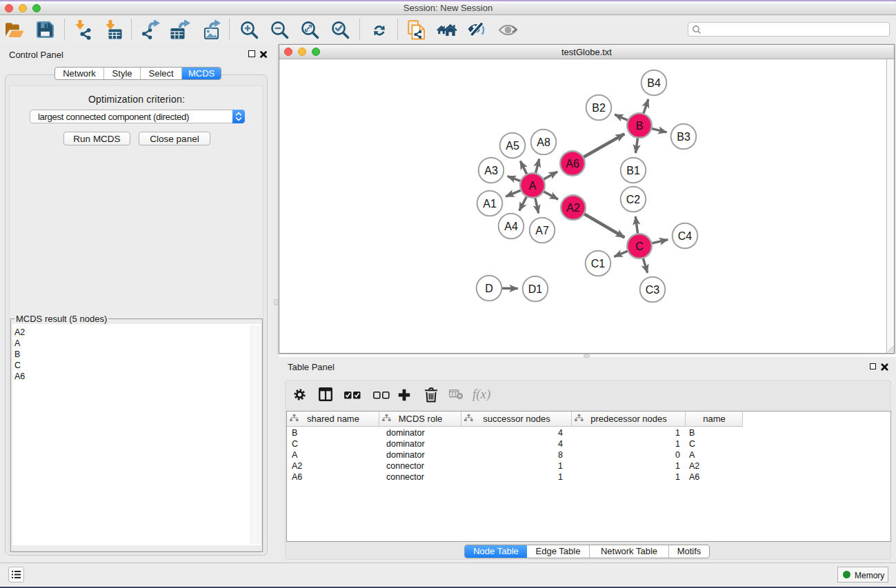 The image size is (896, 588). What do you see at coordinates (489, 288) in the screenshot?
I see `svg-text: D` at bounding box center [489, 288].